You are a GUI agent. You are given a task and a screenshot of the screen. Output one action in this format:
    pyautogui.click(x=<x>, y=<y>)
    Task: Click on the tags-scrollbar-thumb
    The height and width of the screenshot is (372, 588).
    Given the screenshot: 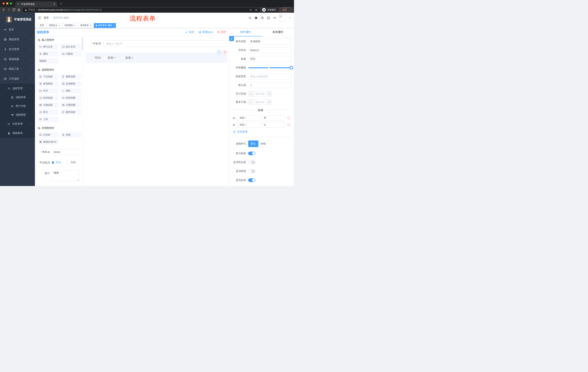 What is the action you would take?
    pyautogui.click(x=73, y=28)
    